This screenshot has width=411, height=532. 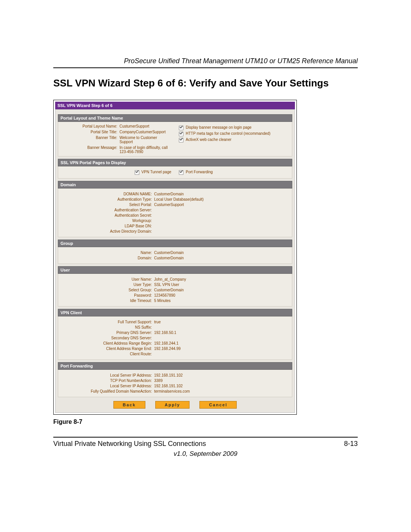 What do you see at coordinates (228, 133) in the screenshot?
I see `checkbox-label: HTTP meta tags for cache control (recomm…` at bounding box center [228, 133].